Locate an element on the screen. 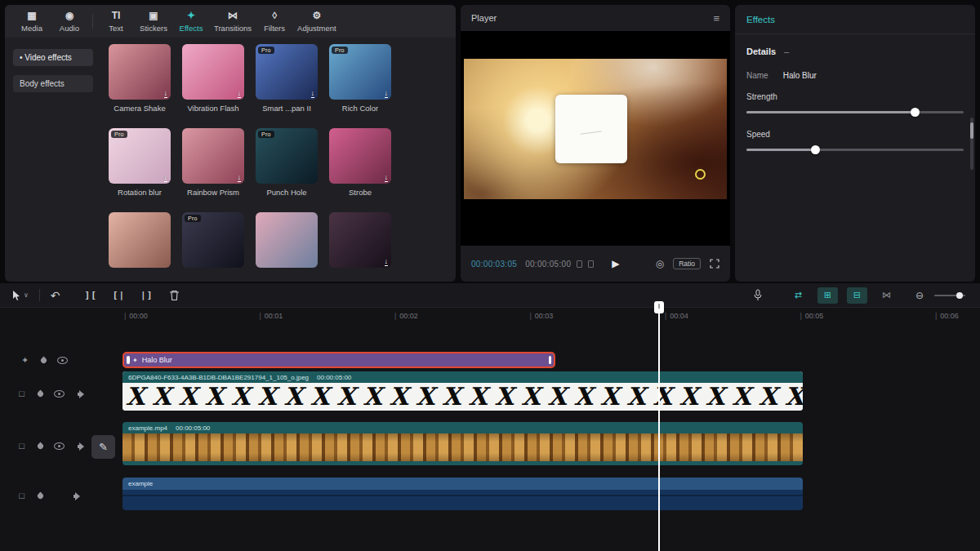 The image size is (980, 551). speed-slider-handle is located at coordinates (815, 150).